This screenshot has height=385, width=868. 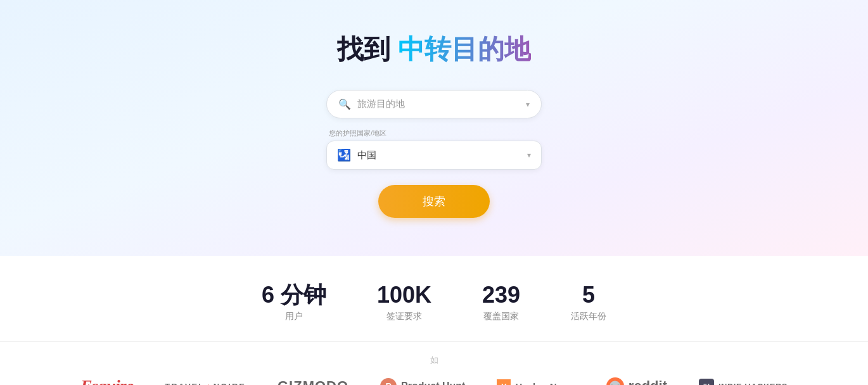 What do you see at coordinates (501, 317) in the screenshot?
I see `stat-label: 覆盖国家` at bounding box center [501, 317].